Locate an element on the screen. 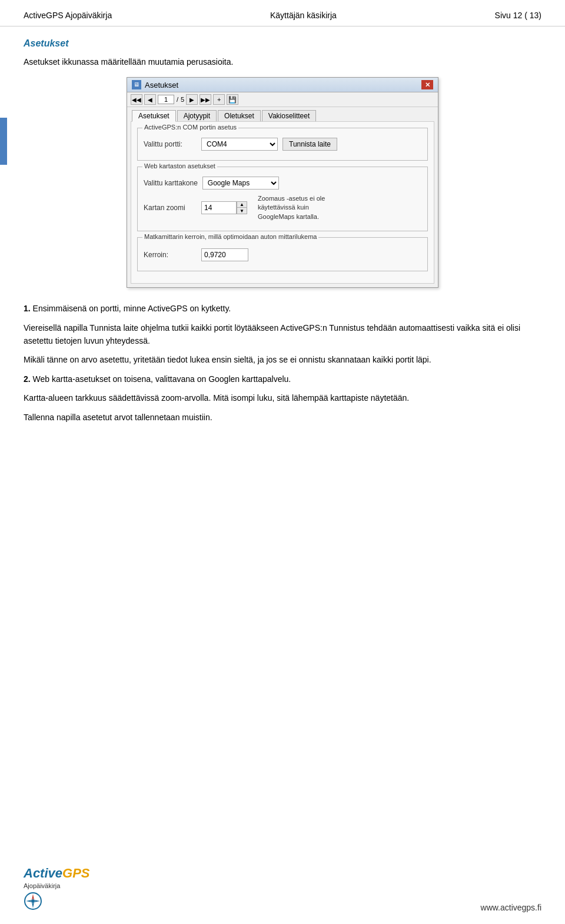 The width and height of the screenshot is (565, 924). karttakone-row: Valittu karttakone Google Maps is located at coordinates (282, 183).